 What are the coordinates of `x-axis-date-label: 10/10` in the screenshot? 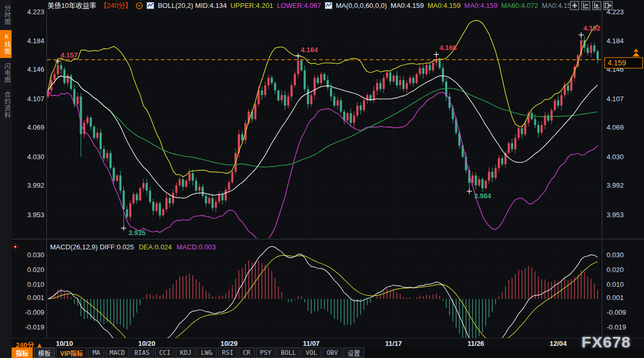 It's located at (64, 344).